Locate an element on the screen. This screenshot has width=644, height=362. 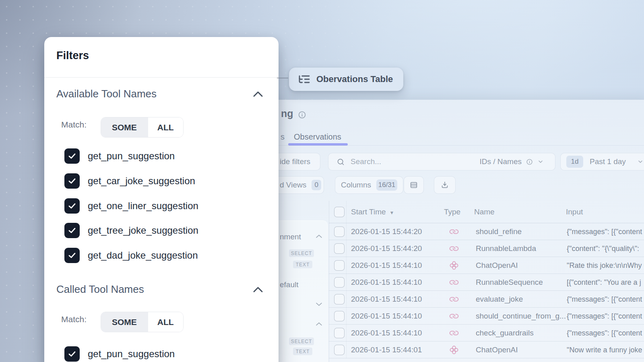
list-item: get_tree_joke_suggestion is located at coordinates (131, 230).